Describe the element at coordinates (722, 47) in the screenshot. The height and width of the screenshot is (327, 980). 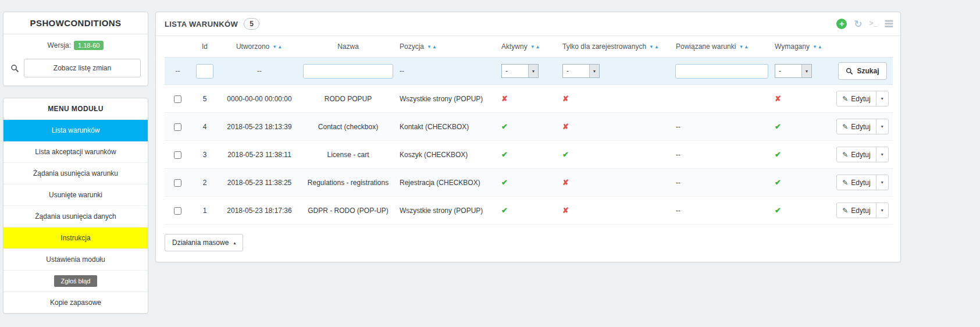
I see `column-header-related: Powiązane warunki▼▲` at that location.